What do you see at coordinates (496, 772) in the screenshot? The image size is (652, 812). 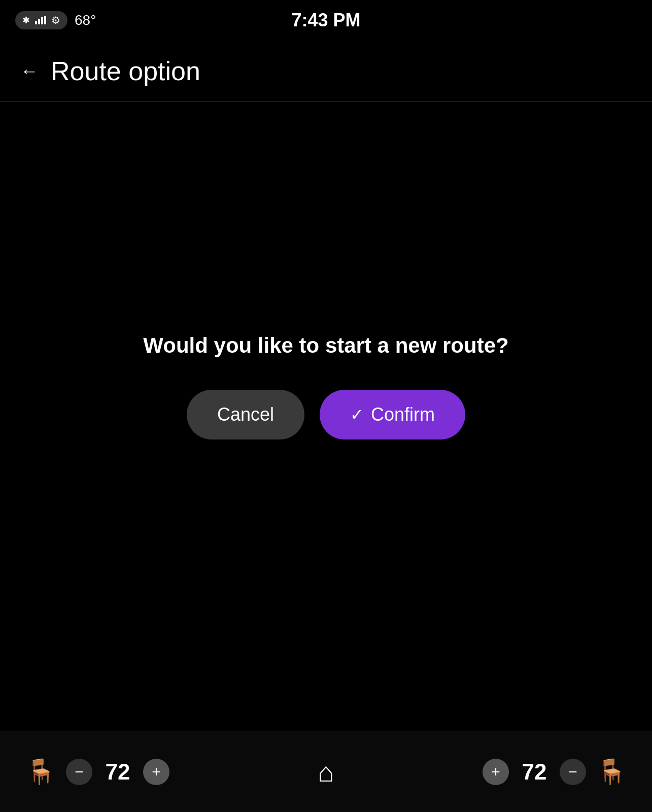 I see `right-plus-button: +` at bounding box center [496, 772].